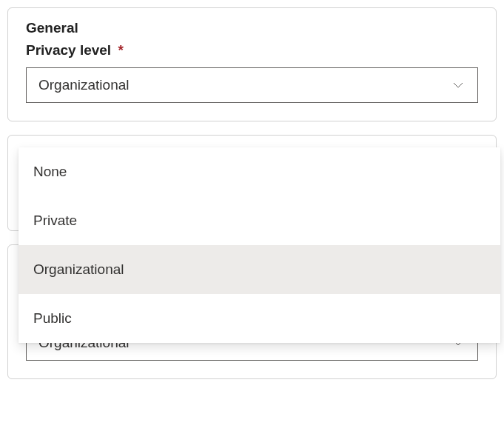  I want to click on dropdown-option-public: Public, so click(259, 318).